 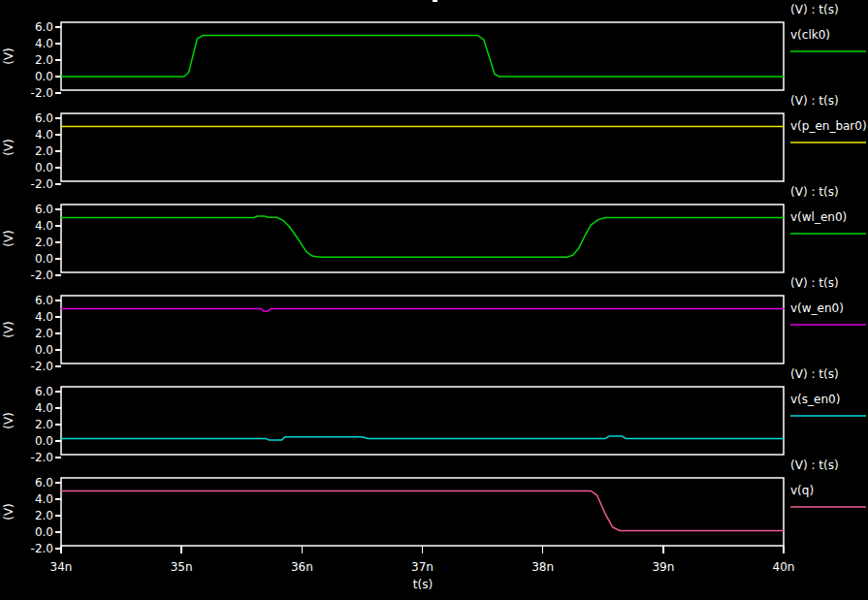 What do you see at coordinates (663, 567) in the screenshot?
I see `x-tick-label: 39n` at bounding box center [663, 567].